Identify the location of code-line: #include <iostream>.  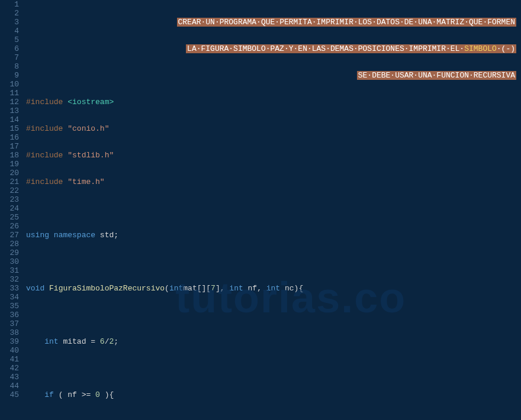
(274, 102).